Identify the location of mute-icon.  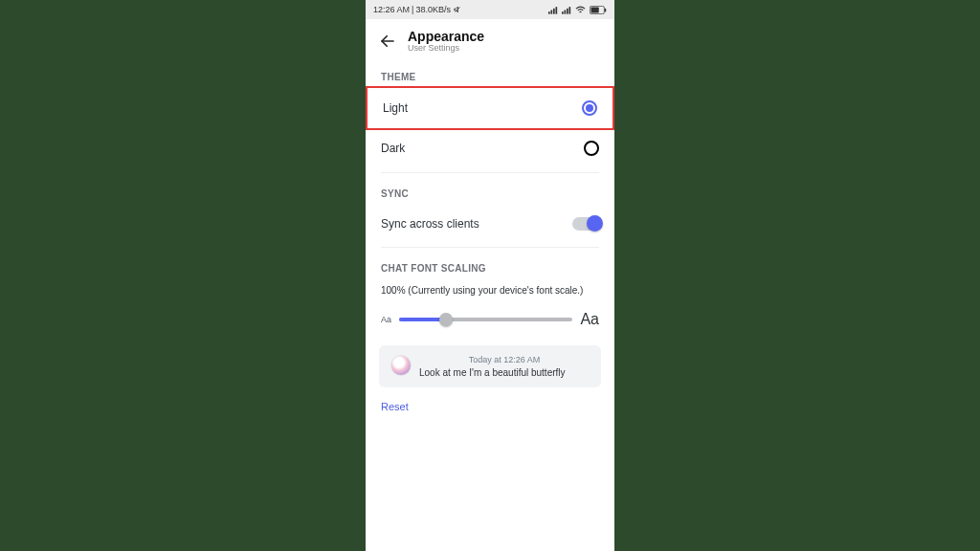
(457, 10).